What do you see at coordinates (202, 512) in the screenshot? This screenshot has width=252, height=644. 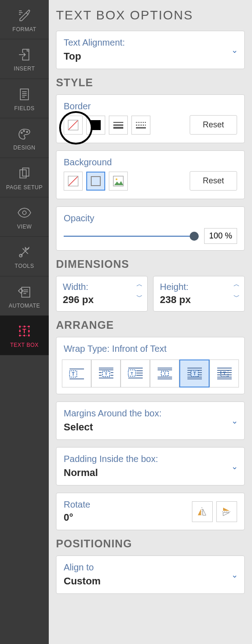 I see `flip-horizontal-button` at bounding box center [202, 512].